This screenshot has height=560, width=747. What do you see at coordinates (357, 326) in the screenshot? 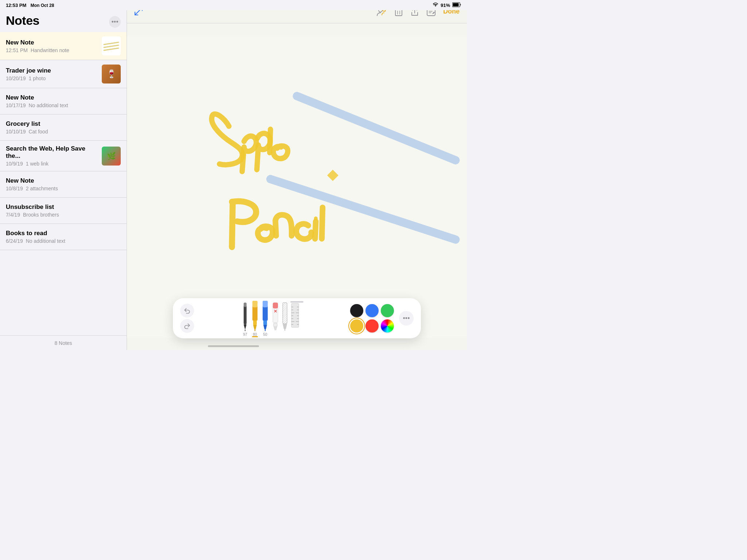
I see `color-yellow` at bounding box center [357, 326].